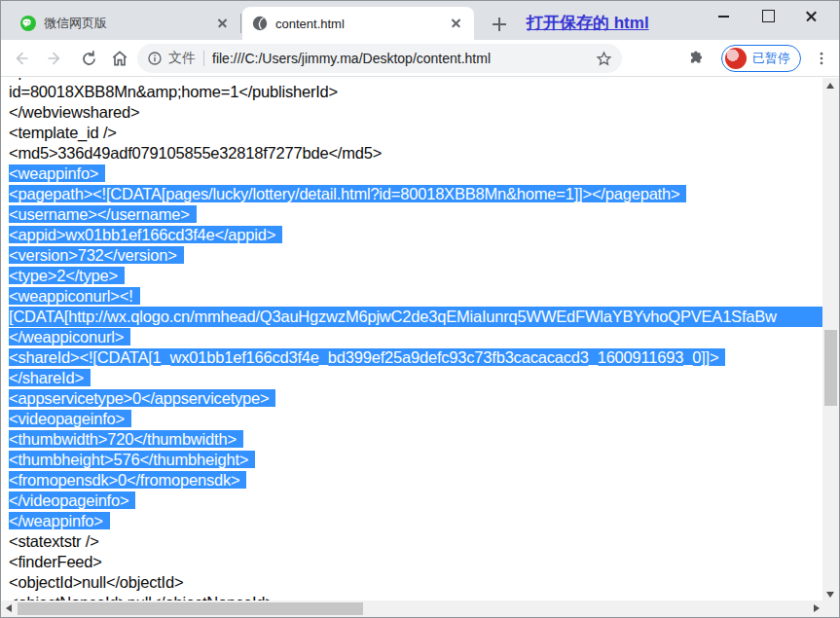  I want to click on globe-icon, so click(260, 23).